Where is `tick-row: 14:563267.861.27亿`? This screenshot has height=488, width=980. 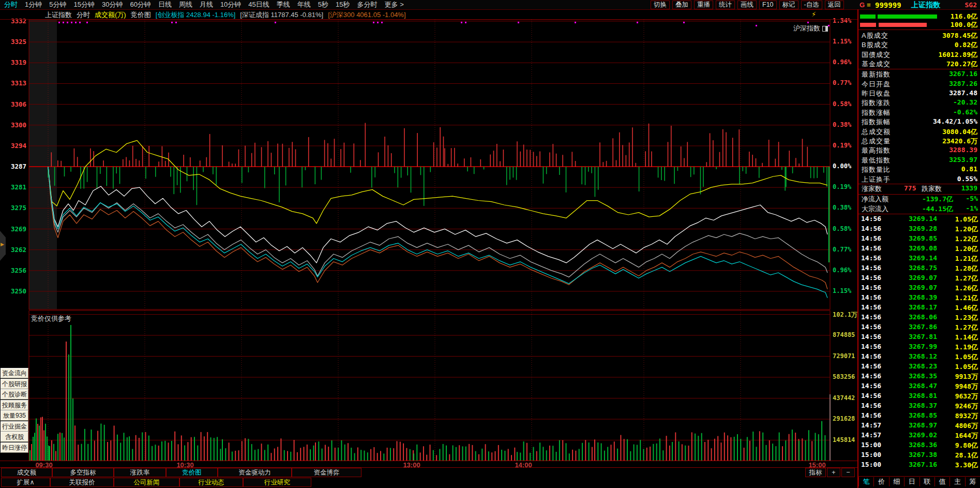 tick-row: 14:563267.861.27亿 is located at coordinates (919, 328).